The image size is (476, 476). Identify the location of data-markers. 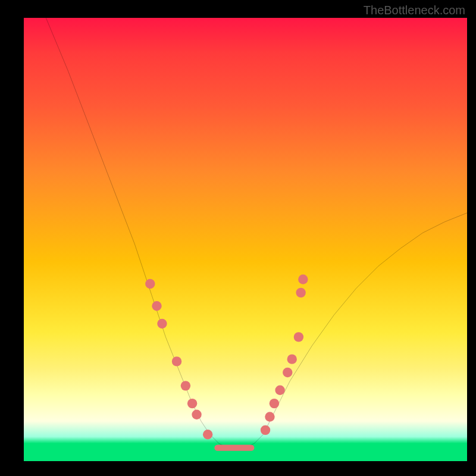
(226, 357).